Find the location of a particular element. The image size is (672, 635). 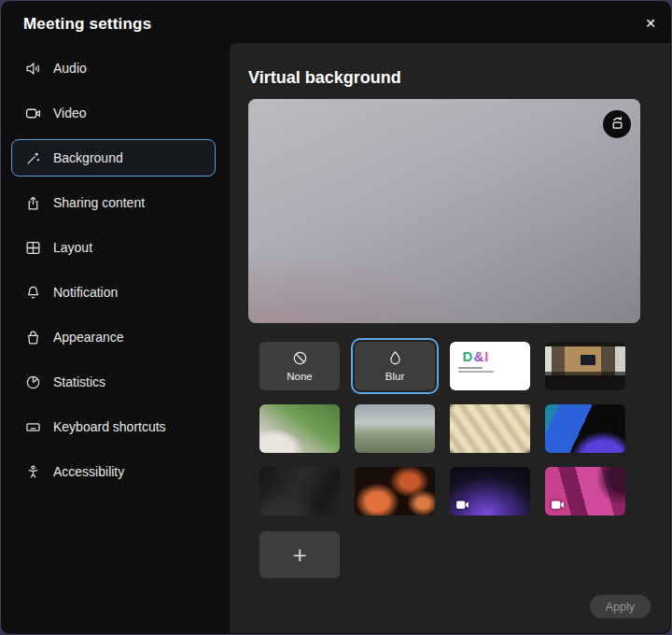

sidebar-item-label: Statistics is located at coordinates (79, 382).